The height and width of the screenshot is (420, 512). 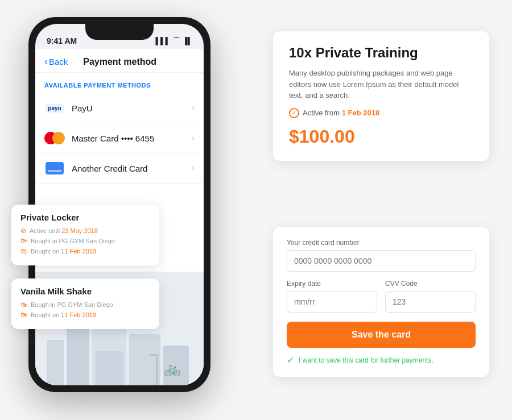 What do you see at coordinates (119, 168) in the screenshot?
I see `payment-item-creditcard: Another Credit Card ›` at bounding box center [119, 168].